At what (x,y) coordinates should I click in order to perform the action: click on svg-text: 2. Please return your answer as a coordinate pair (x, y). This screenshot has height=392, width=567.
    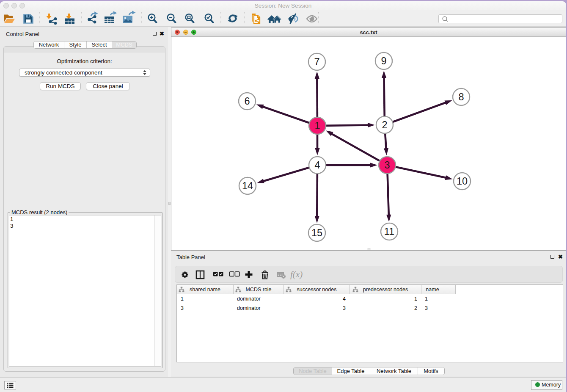
    Looking at the image, I should click on (384, 125).